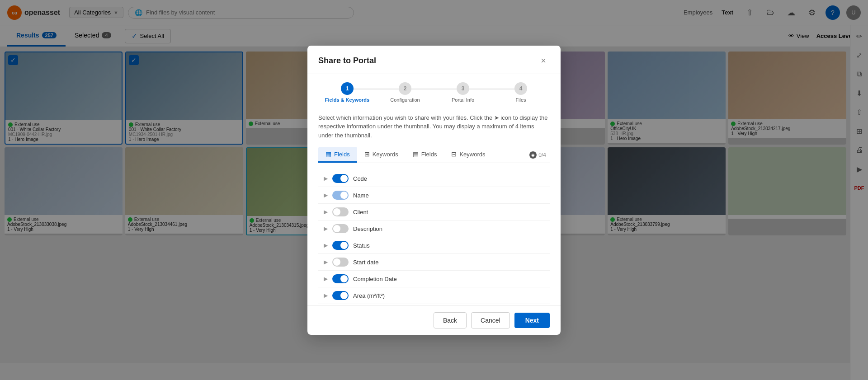  I want to click on tab-keywords-1: ⊞ Keywords, so click(382, 155).